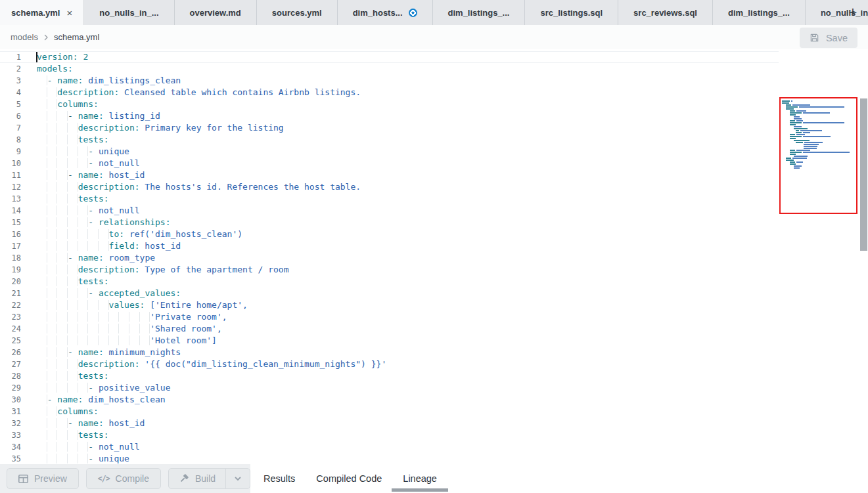  Describe the element at coordinates (43, 479) in the screenshot. I see `preview-button: Preview` at that location.